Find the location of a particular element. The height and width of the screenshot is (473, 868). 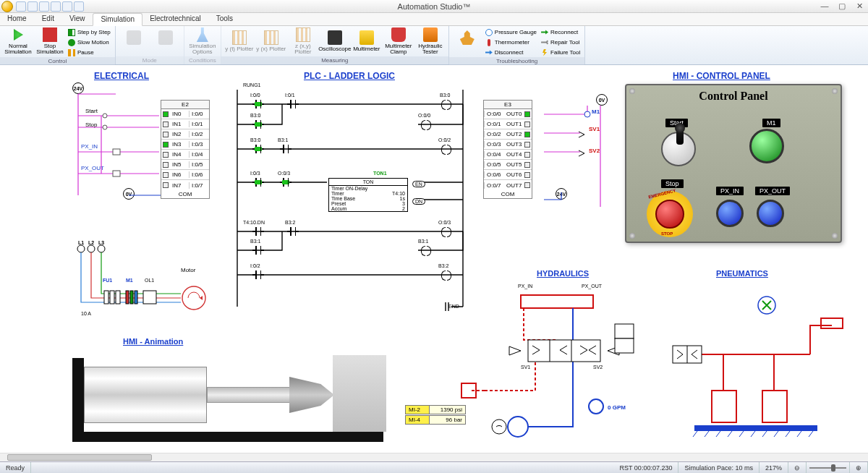

io-addr: O:0/5 is located at coordinates (494, 165).